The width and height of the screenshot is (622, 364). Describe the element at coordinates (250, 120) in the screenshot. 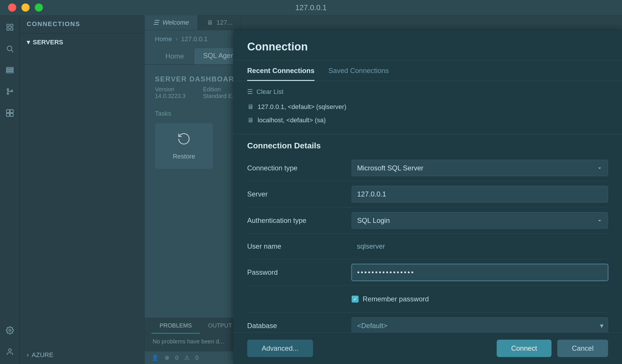

I see `server-icon-1: 🖥` at that location.